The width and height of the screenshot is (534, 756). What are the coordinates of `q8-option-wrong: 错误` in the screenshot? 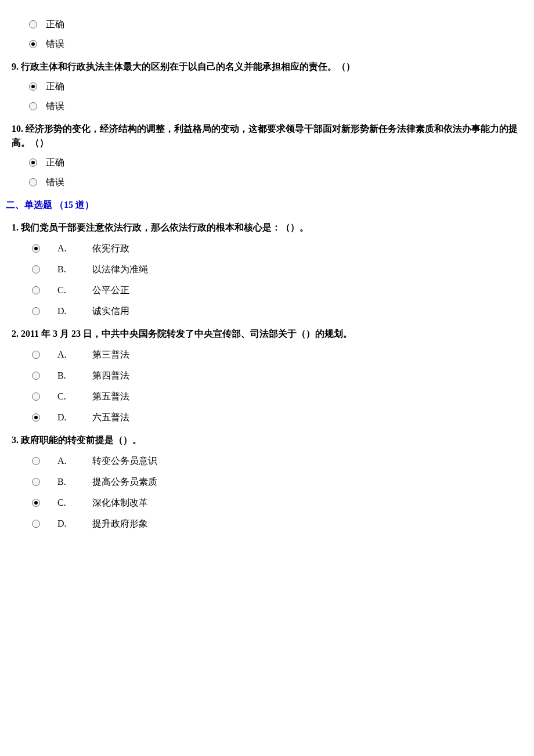 It's located at (279, 44).